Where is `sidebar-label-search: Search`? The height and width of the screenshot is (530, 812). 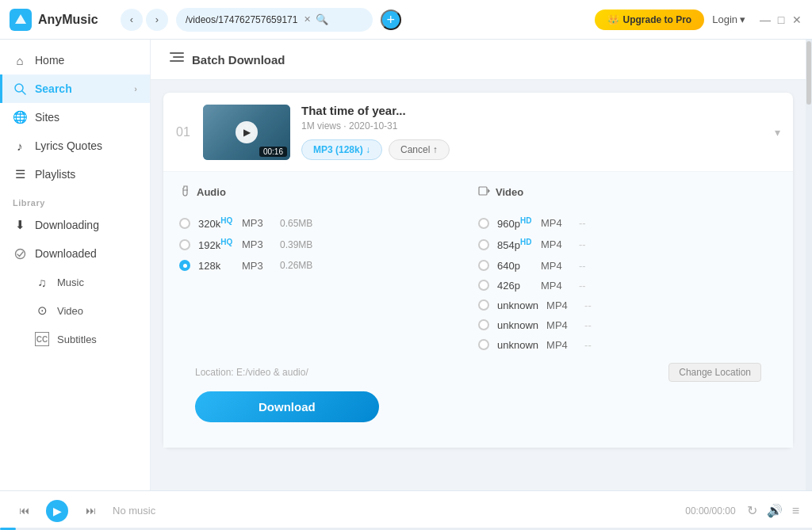 sidebar-label-search: Search is located at coordinates (54, 89).